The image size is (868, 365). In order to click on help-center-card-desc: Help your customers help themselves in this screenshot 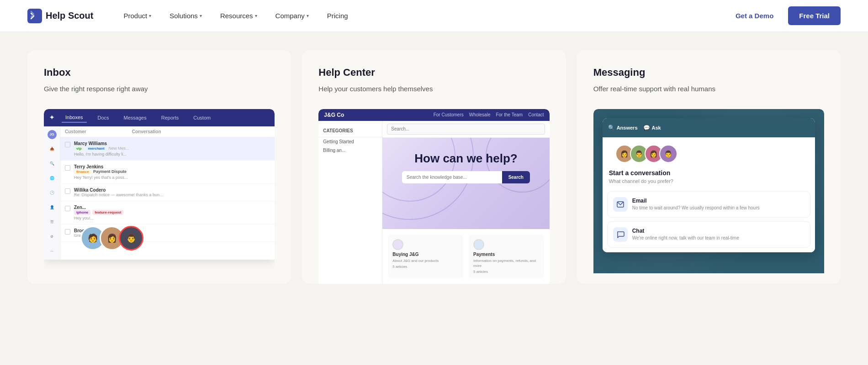, I will do `click(434, 89)`.